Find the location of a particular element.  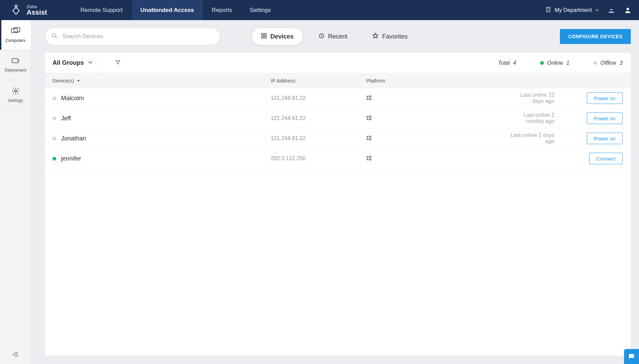

device-last-seen: Last online 2 months ago is located at coordinates (532, 118).